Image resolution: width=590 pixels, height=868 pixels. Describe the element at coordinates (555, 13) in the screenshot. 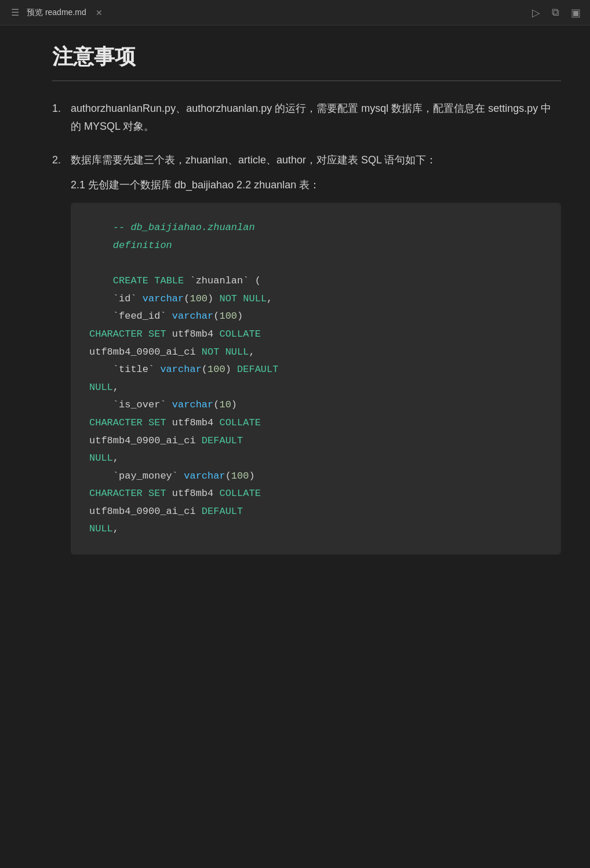

I see `split-button: ⧉` at that location.